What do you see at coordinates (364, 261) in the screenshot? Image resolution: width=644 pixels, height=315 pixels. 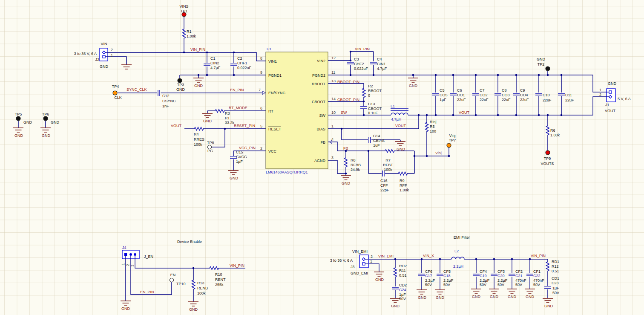 I see `connector-j3` at bounding box center [364, 261].